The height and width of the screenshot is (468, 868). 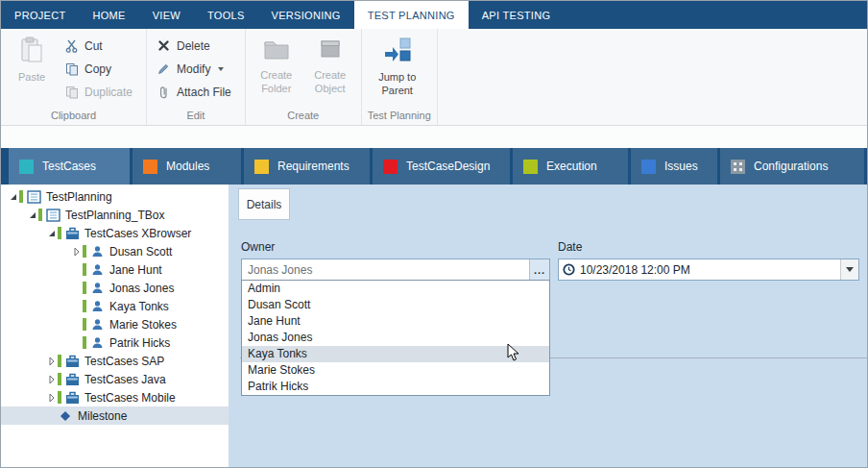 What do you see at coordinates (100, 92) in the screenshot?
I see `duplicate-button: Duplicate` at bounding box center [100, 92].